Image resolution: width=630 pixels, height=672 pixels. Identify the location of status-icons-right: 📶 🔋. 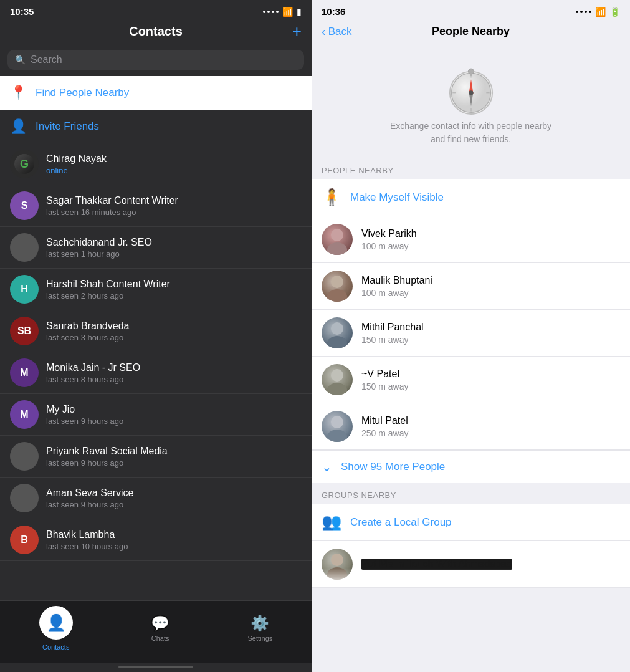
(598, 12).